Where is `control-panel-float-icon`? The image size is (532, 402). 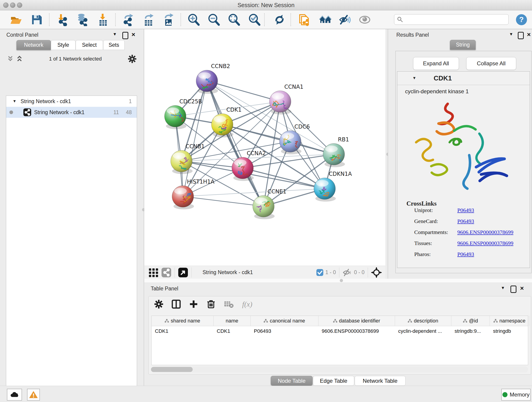 control-panel-float-icon is located at coordinates (125, 36).